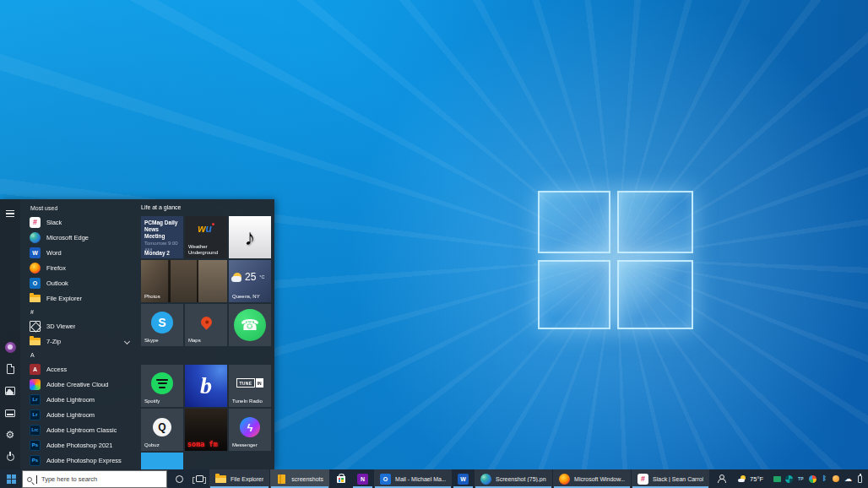 The height and width of the screenshot is (488, 868). I want to click on start-button, so click(11, 479).